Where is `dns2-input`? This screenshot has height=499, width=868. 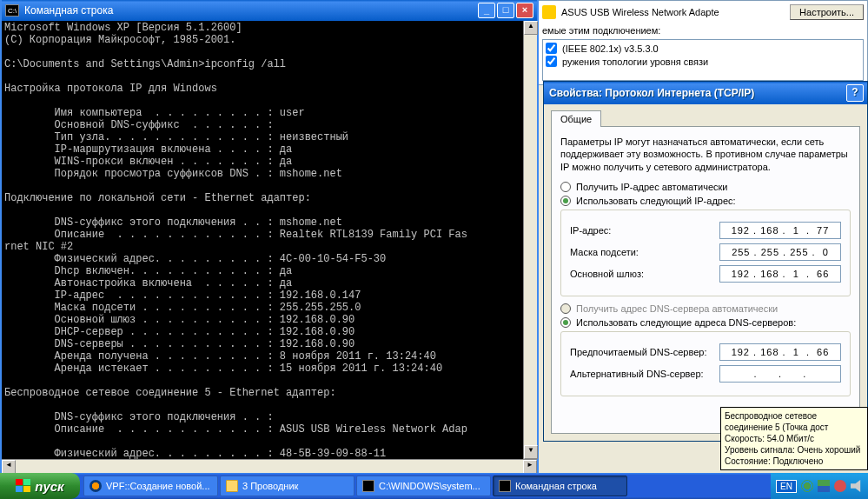
dns2-input is located at coordinates (780, 374).